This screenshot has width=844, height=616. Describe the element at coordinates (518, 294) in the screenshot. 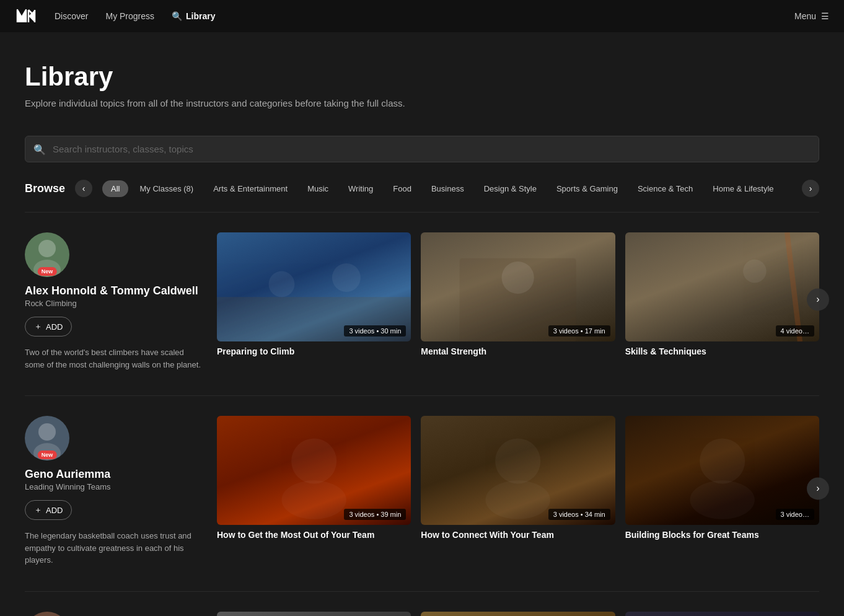

I see `video-card: 3 videos • 17 min Mental Strength` at that location.